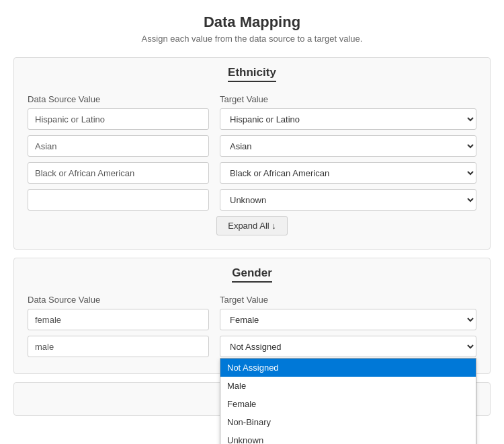  What do you see at coordinates (252, 273) in the screenshot?
I see `gender-header: Gender` at bounding box center [252, 273].